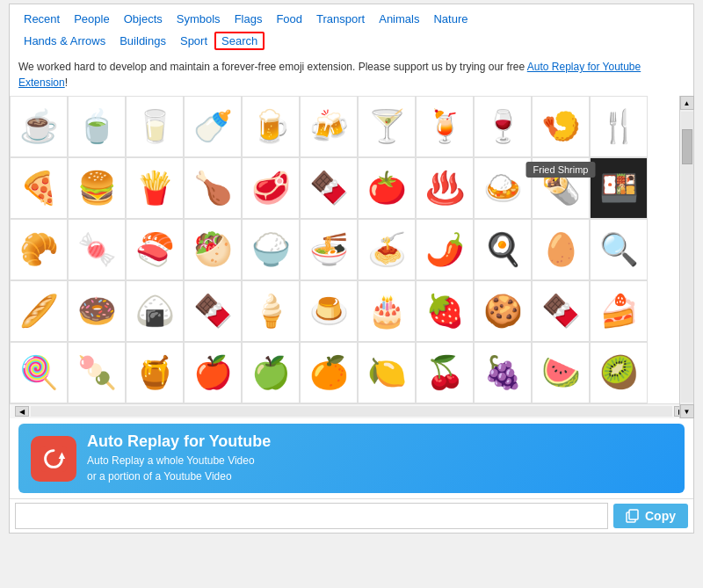 The height and width of the screenshot is (588, 703). I want to click on emoji-cell: 🍼, so click(213, 127).